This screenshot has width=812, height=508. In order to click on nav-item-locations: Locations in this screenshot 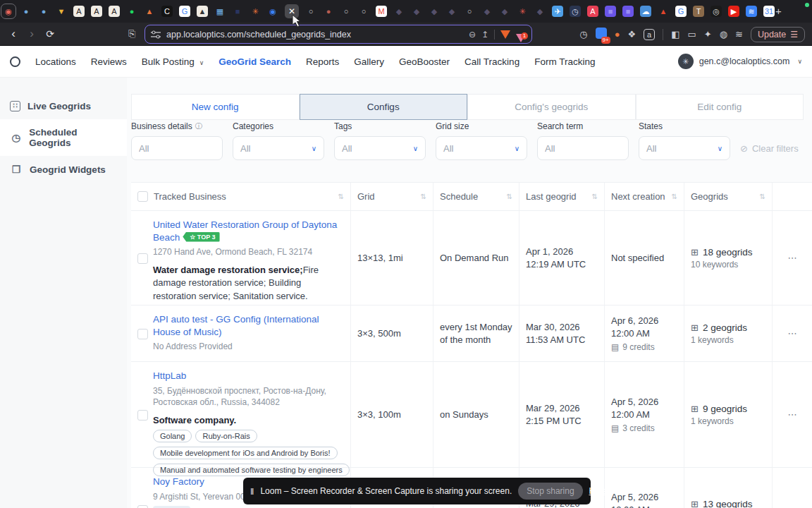, I will do `click(56, 62)`.